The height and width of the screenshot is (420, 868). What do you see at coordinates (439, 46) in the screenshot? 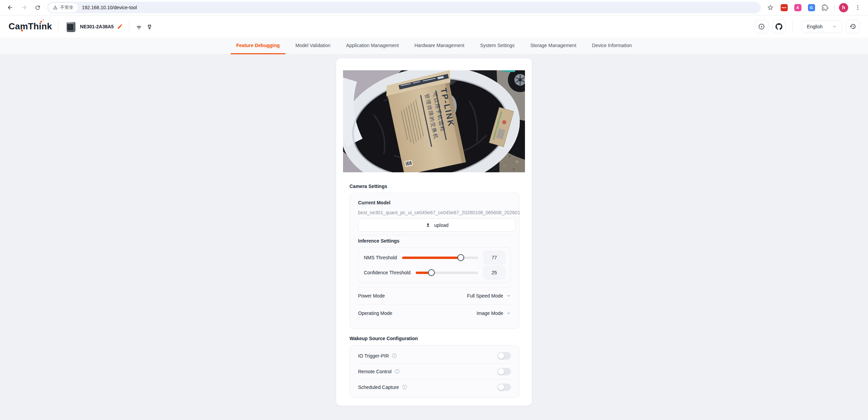
I see `tab-hardware-management: Hardware Management` at bounding box center [439, 46].